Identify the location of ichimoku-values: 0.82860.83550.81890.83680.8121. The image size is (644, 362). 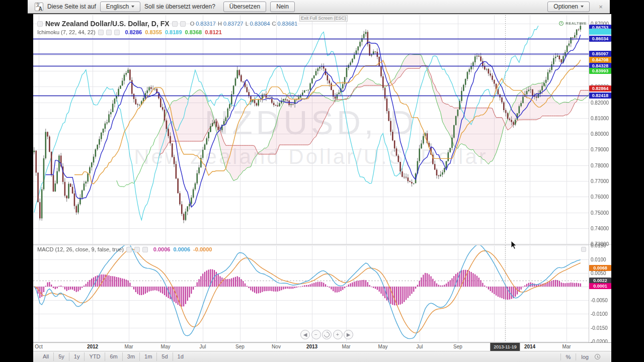
(172, 32).